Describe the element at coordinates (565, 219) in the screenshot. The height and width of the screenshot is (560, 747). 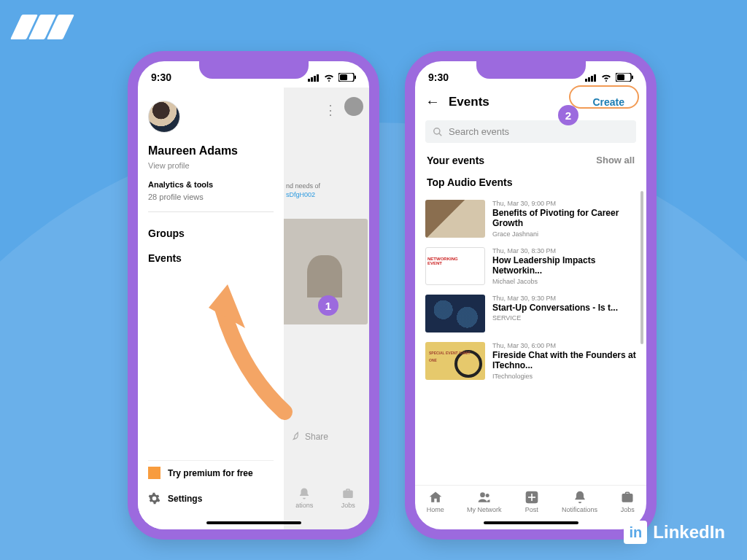
I see `event-title: Benefits of Pivoting for Career Growth` at that location.